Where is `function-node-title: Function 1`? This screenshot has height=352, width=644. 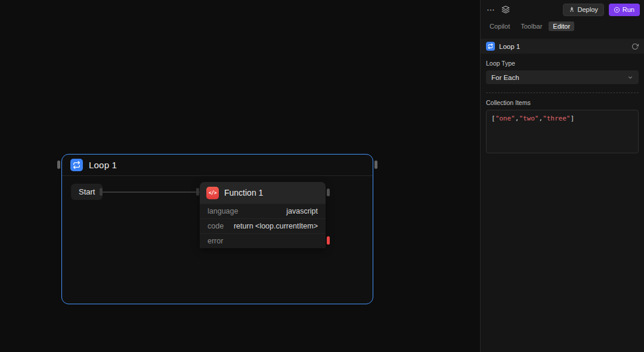 function-node-title: Function 1 is located at coordinates (243, 193).